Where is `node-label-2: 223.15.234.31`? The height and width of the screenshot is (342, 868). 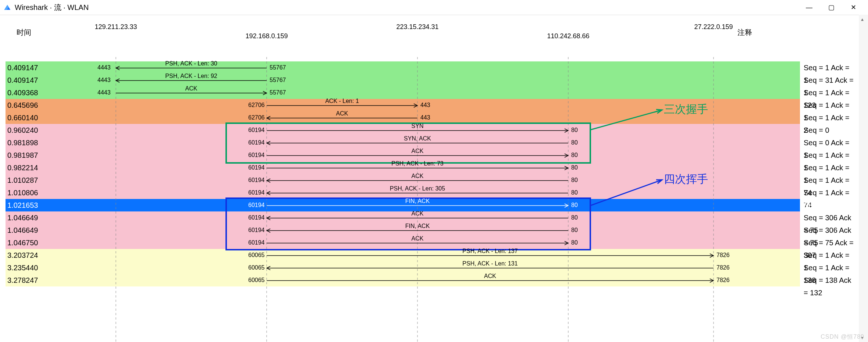 node-label-2: 223.15.234.31 is located at coordinates (417, 27).